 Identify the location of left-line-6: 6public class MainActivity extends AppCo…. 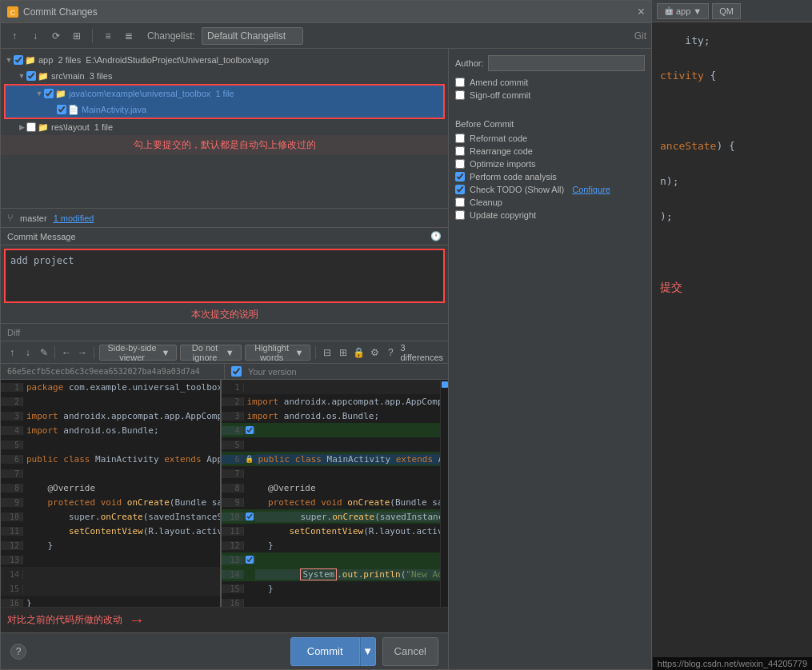
(110, 459).